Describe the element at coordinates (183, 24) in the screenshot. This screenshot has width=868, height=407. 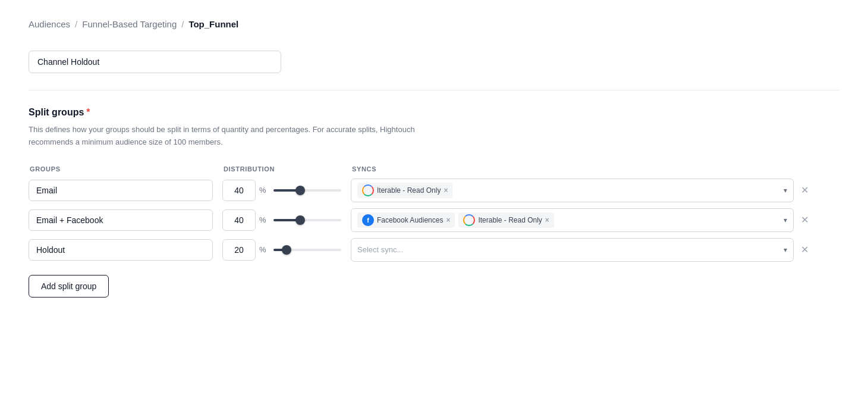
I see `breadcrumb-sep-2: /` at that location.